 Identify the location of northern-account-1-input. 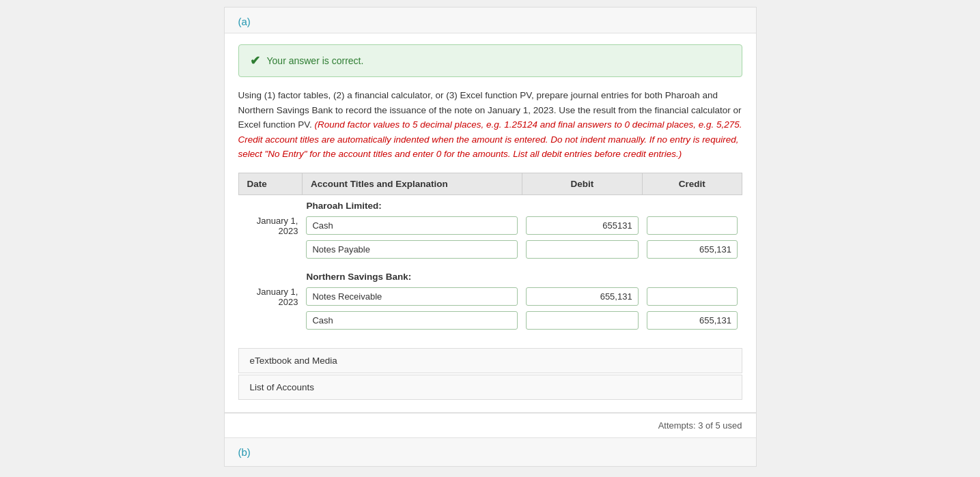
(412, 296).